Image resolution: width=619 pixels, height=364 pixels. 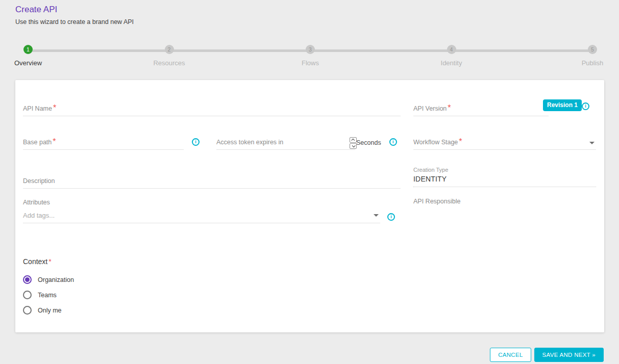 What do you see at coordinates (37, 142) in the screenshot?
I see `base-path-label: Base path` at bounding box center [37, 142].